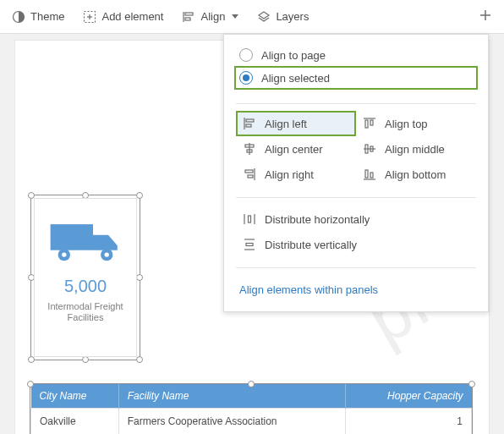 Image resolution: width=504 pixels, height=434 pixels. Describe the element at coordinates (293, 17) in the screenshot. I see `layers-label: Layers` at that location.